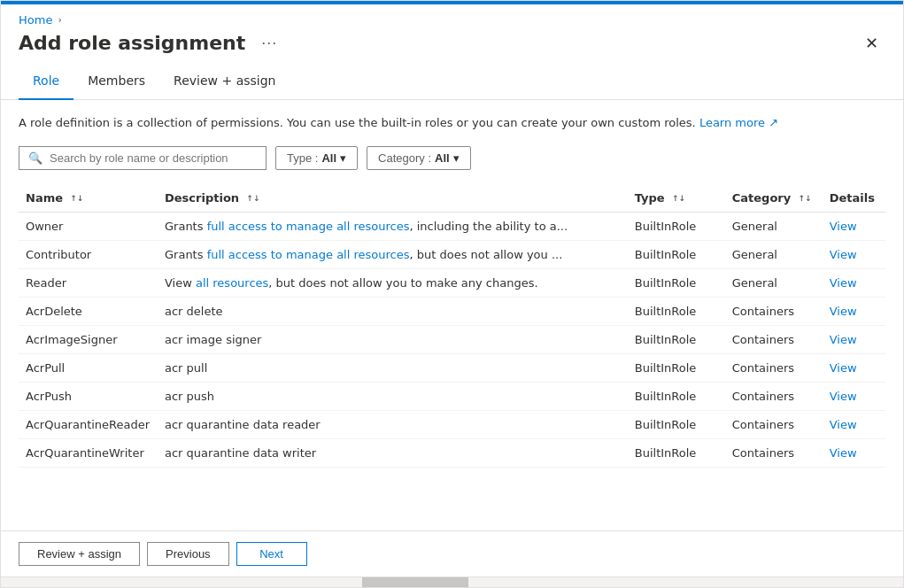 This screenshot has height=588, width=904. What do you see at coordinates (92, 368) in the screenshot?
I see `cell-name: AcrPull` at bounding box center [92, 368].